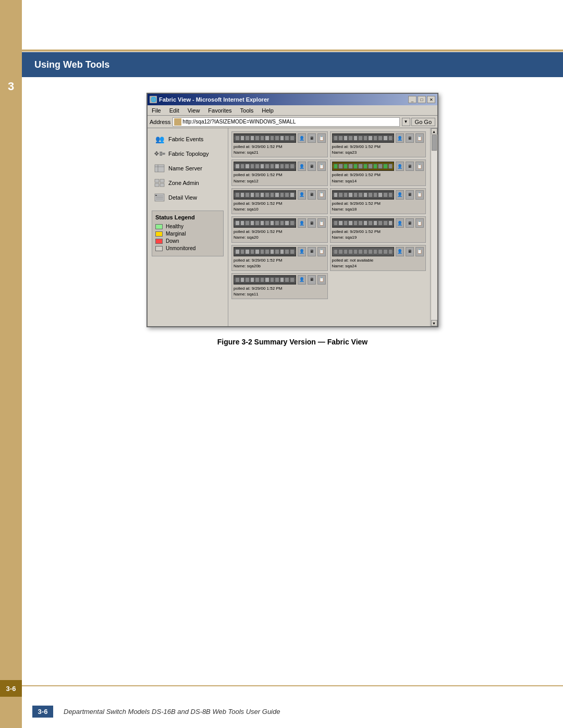  What do you see at coordinates (378, 172) in the screenshot?
I see `switch-card-sqa14: 👤 🖥 📋 polled at: 9/29/00 1:52 PM Name: s…` at bounding box center [378, 172].